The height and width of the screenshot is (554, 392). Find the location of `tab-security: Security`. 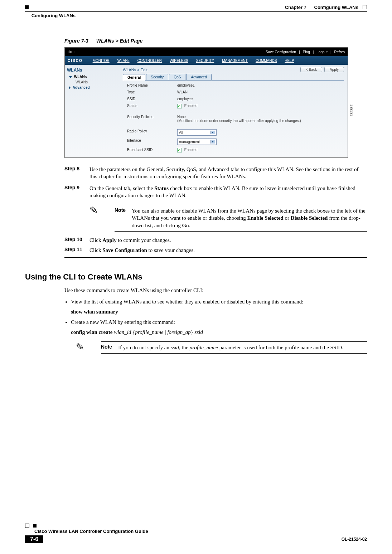

tab-security: Security is located at coordinates (157, 77).